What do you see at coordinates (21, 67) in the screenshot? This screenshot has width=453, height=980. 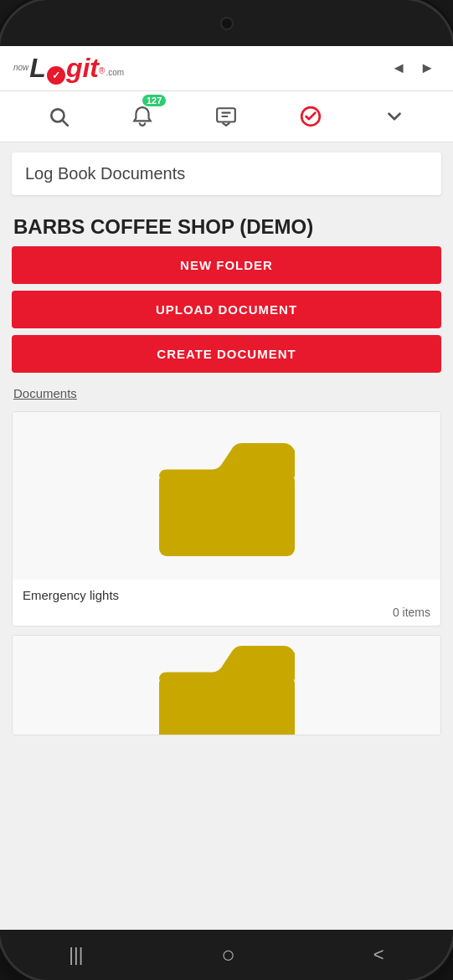 I see `logo-now: now` at bounding box center [21, 67].